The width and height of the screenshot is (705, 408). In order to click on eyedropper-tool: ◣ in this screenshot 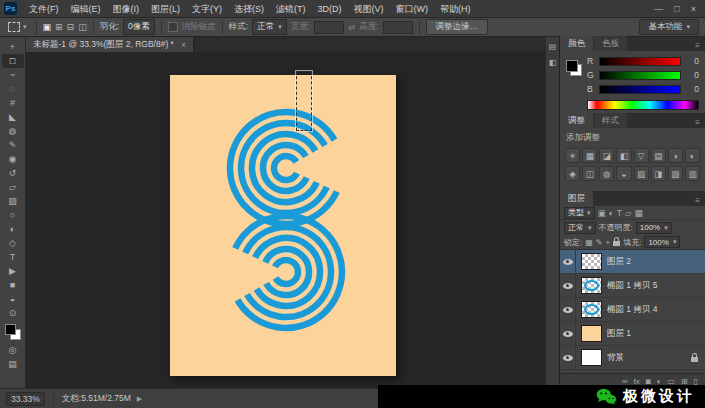, I will do `click(13, 117)`.